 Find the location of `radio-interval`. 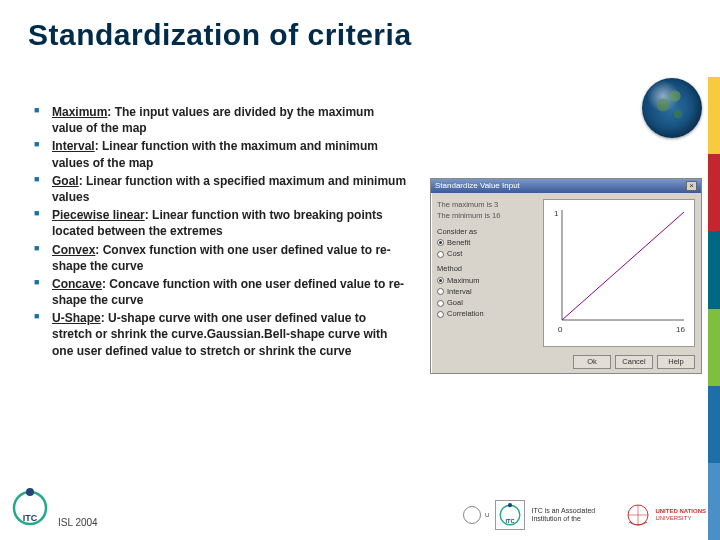

radio-interval is located at coordinates (440, 292).